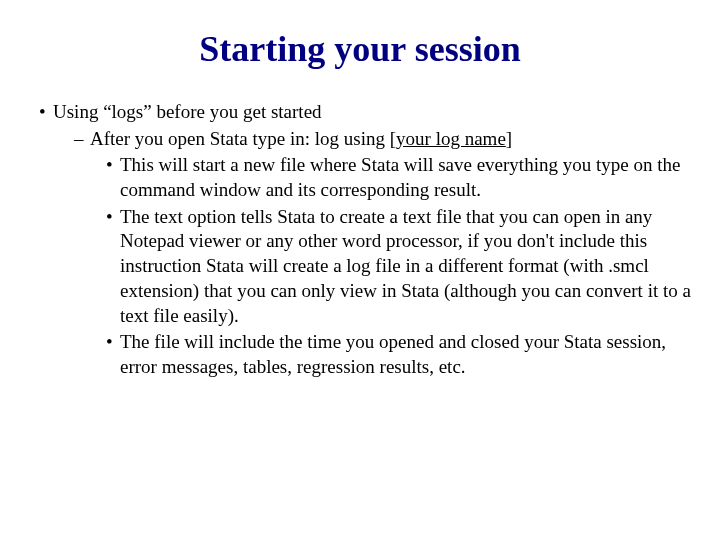 The height and width of the screenshot is (540, 720). What do you see at coordinates (360, 140) in the screenshot?
I see `bullet-level2: –After you open Stata type in: log using…` at bounding box center [360, 140].